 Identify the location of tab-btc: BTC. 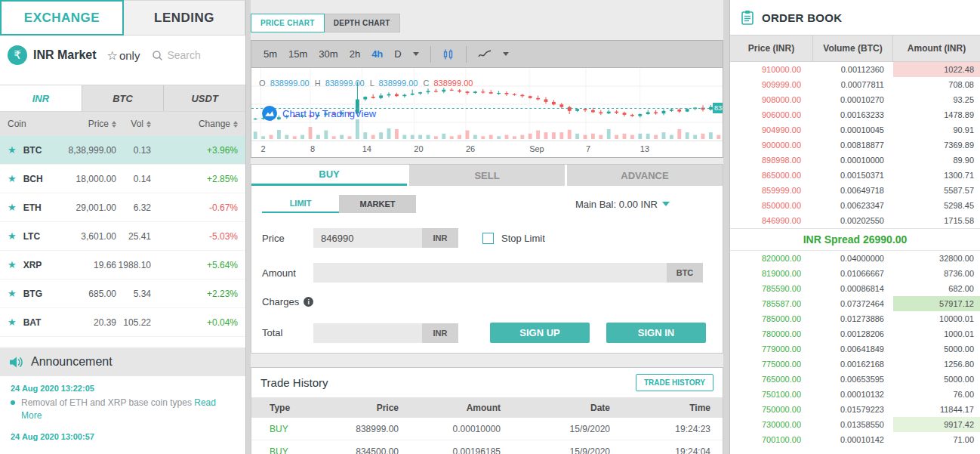
(124, 98).